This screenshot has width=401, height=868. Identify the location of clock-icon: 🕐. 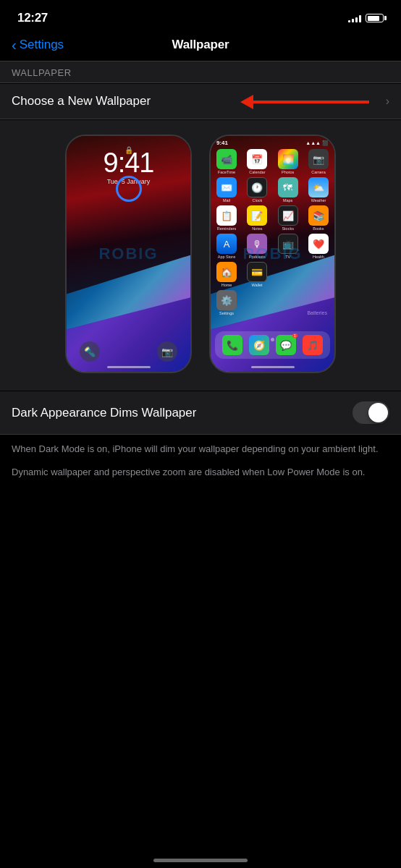
(257, 187).